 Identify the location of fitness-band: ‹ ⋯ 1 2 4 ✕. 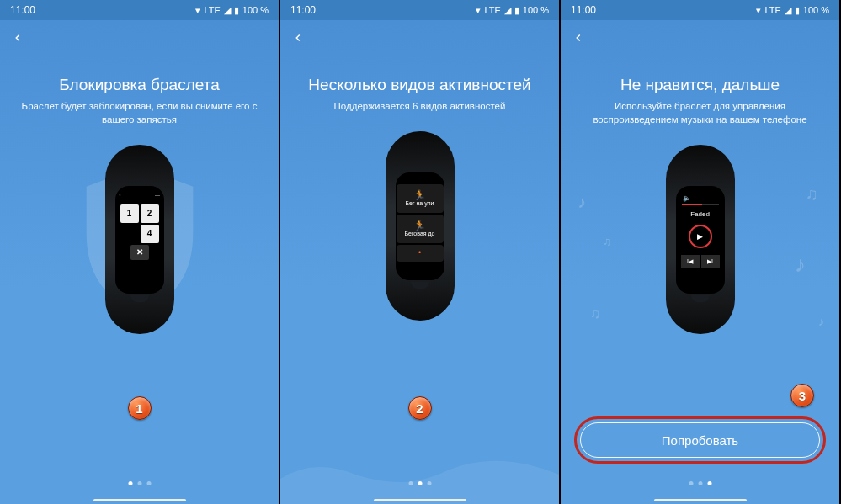
(140, 239).